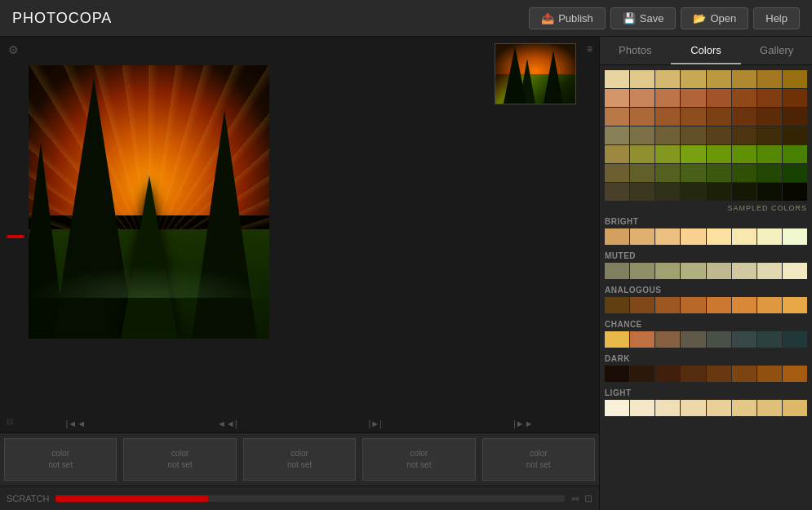 This screenshot has height=510, width=812. What do you see at coordinates (180, 459) in the screenshot?
I see `color-strip-2: colornot set` at bounding box center [180, 459].